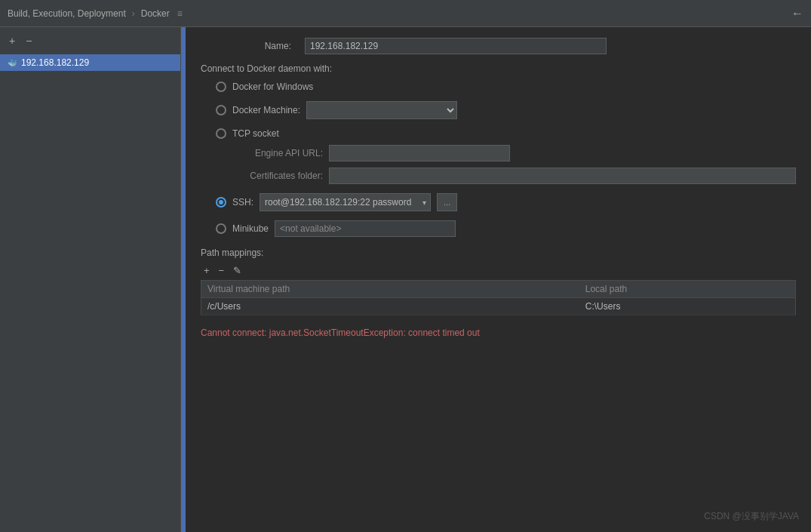 The image size is (811, 532). I want to click on radio-btn-docker-windows, so click(221, 87).